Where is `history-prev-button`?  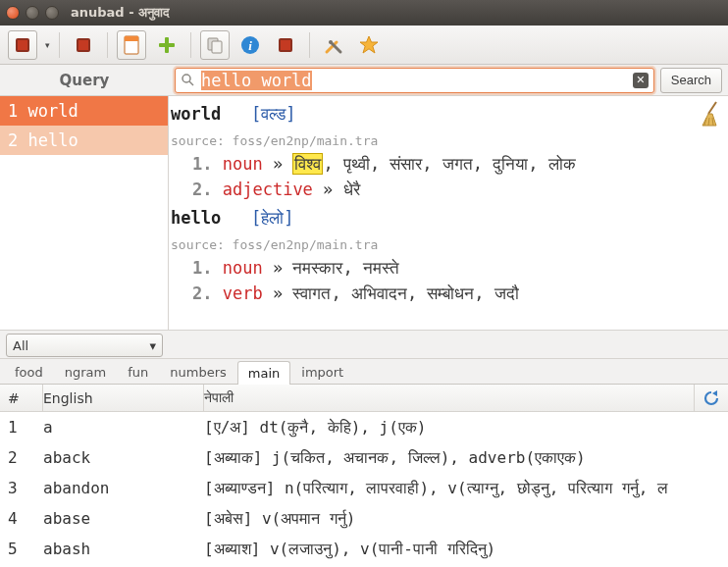 history-prev-button is located at coordinates (83, 45).